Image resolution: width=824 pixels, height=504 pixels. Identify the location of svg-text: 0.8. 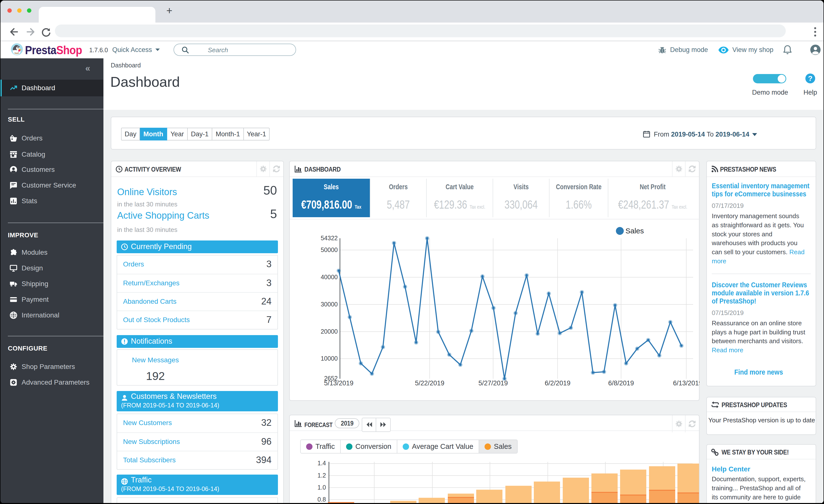
(322, 499).